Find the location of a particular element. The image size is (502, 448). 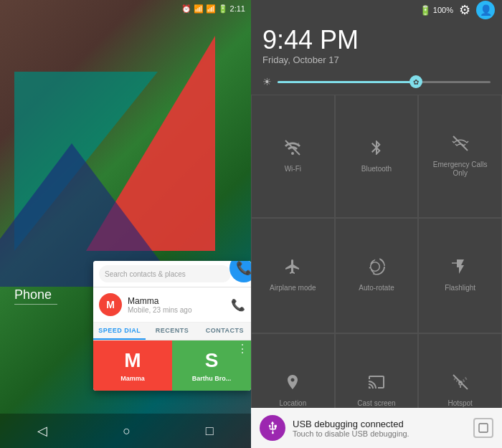

status-bar-right: 🔋 100% ⚙ 👤 is located at coordinates (376, 10).